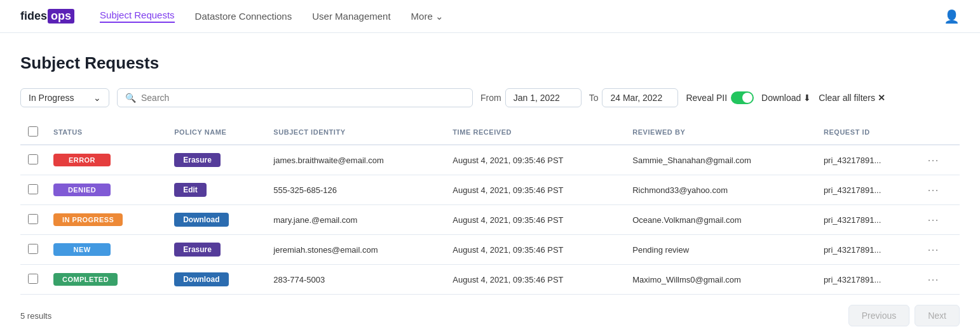  I want to click on nav-more: More ⌄, so click(427, 17).